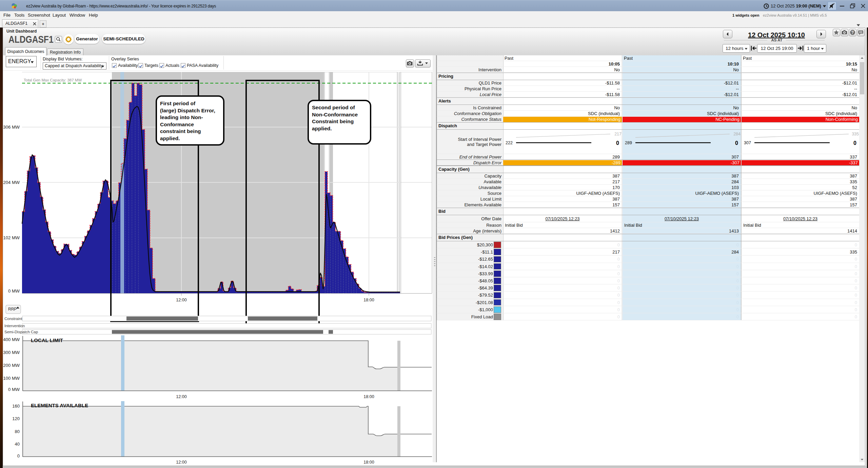 Image resolution: width=868 pixels, height=468 pixels. Describe the element at coordinates (182, 117) in the screenshot. I see `svg-text: leading into Non-` at that location.